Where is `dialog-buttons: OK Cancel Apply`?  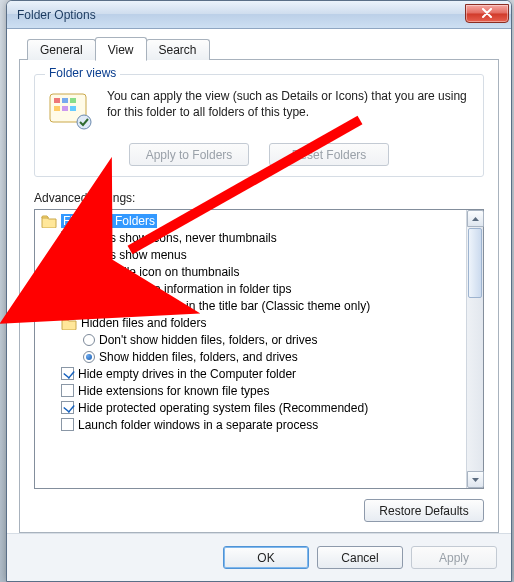
dialog-buttons: OK Cancel Apply is located at coordinates (259, 557).